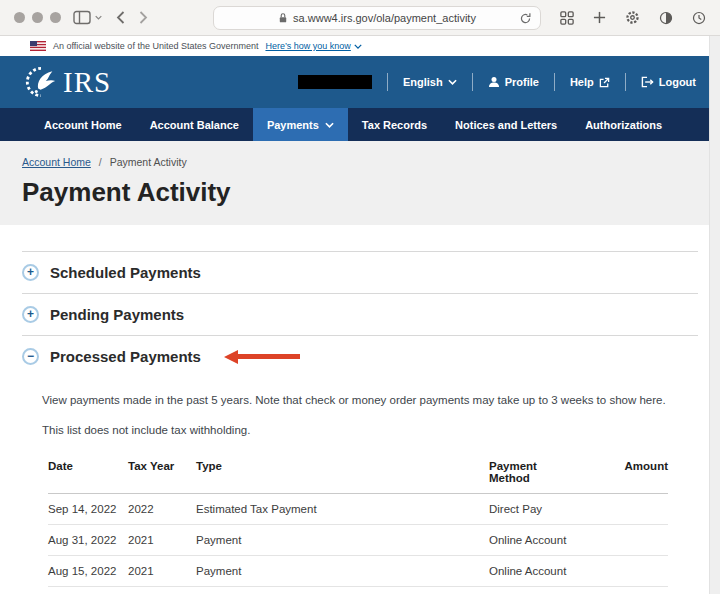  What do you see at coordinates (526, 18) in the screenshot?
I see `refresh-icon` at bounding box center [526, 18].